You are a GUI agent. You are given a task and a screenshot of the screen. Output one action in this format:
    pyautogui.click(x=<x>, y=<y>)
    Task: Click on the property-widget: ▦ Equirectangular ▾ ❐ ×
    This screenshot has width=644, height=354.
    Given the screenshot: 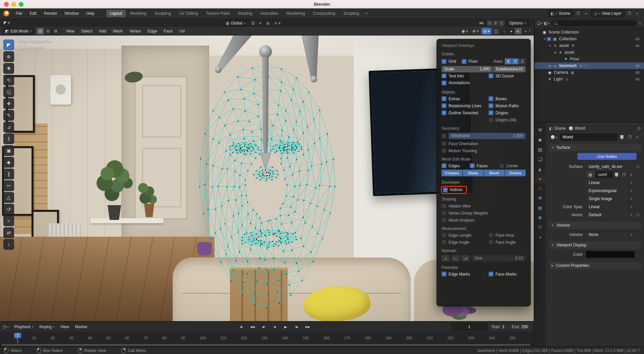 What is the action you would take?
    pyautogui.click(x=610, y=191)
    